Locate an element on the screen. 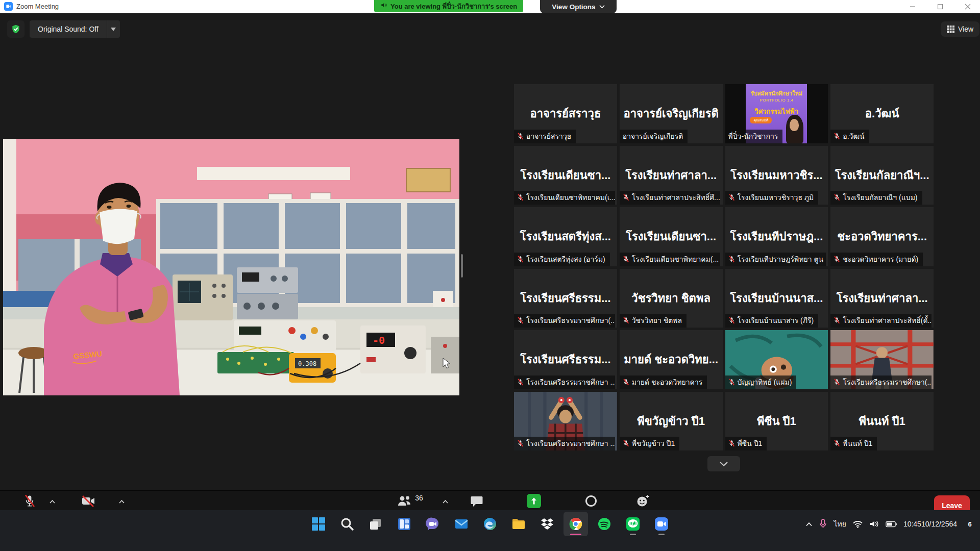 The image size is (980, 551). participant-tile: โรงเรียนบ้านนาส... โรงเรียนบ้านนาสาร (ภี… is located at coordinates (777, 298).